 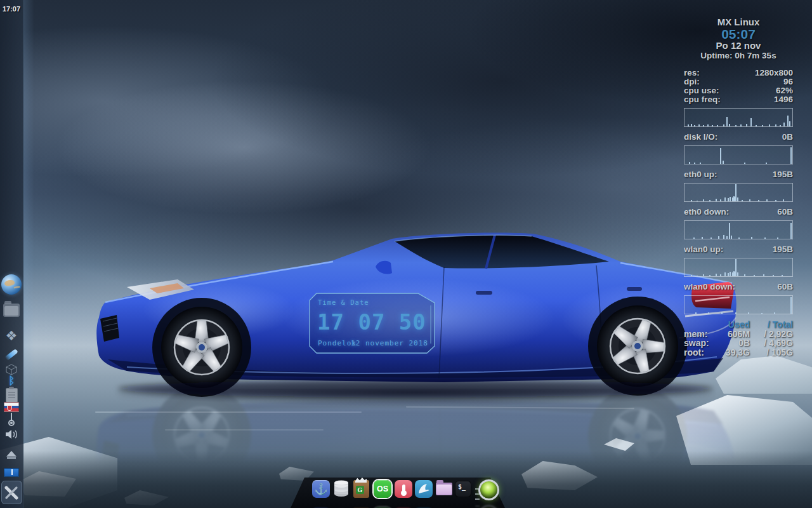 I want to click on stat-label: dpi:, so click(x=691, y=82).